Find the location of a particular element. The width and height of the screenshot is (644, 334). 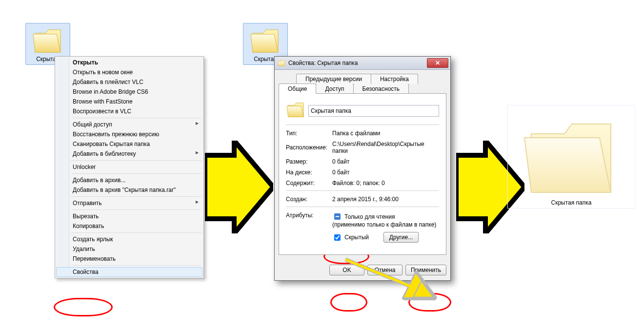

highlight-ring-apply is located at coordinates (430, 302).